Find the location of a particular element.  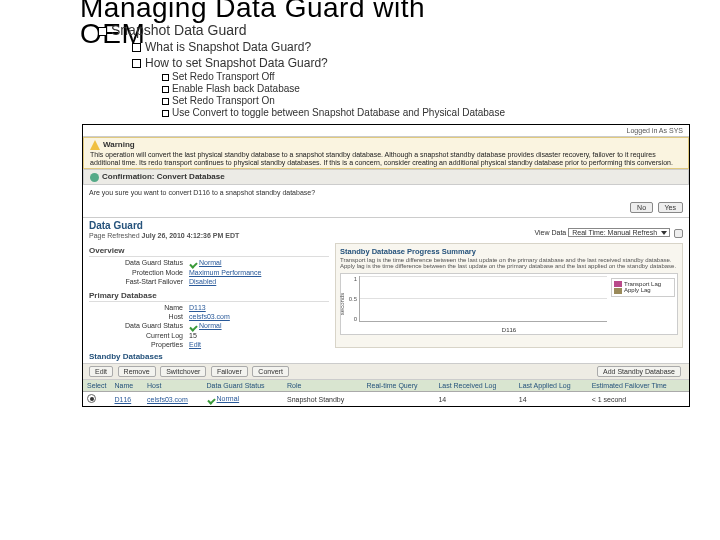

table-row: D116 celsfs03.com Normal Snapshot Standb… is located at coordinates (386, 400).